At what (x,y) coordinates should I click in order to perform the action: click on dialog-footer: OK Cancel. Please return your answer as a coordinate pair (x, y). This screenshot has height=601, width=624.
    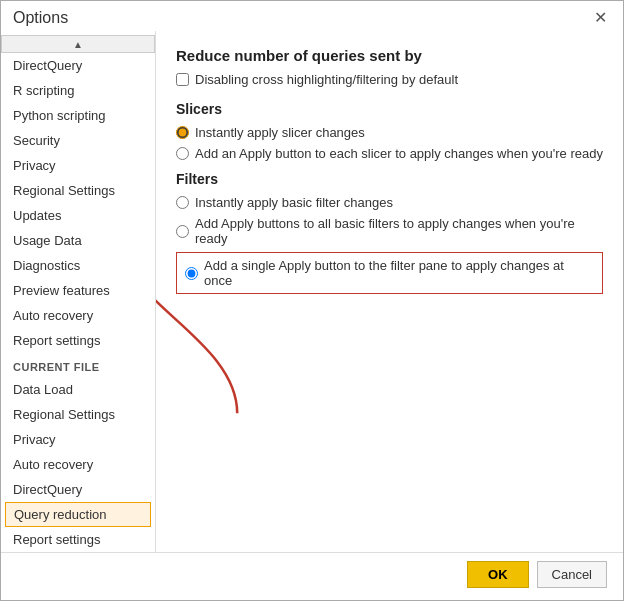
    Looking at the image, I should click on (312, 576).